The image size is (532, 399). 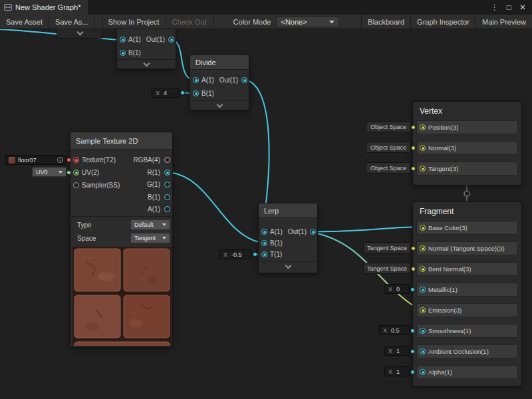 I want to click on uv-port, so click(x=76, y=173).